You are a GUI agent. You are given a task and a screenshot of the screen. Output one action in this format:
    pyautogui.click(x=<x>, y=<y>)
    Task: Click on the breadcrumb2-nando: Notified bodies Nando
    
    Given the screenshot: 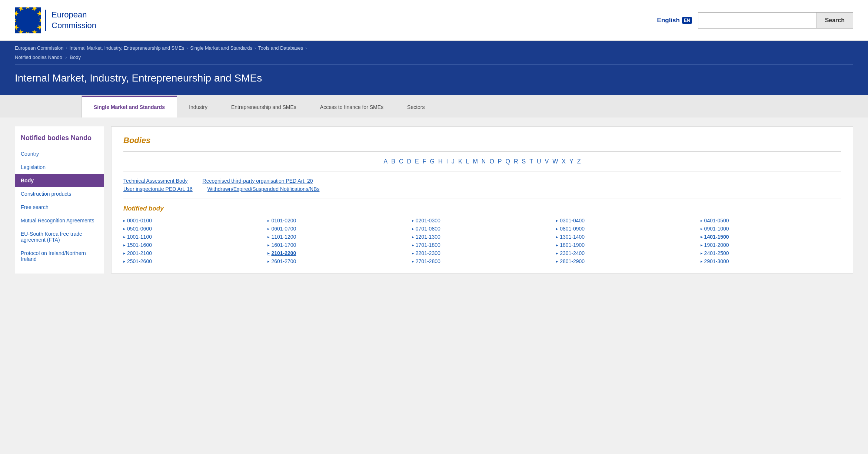 What is the action you would take?
    pyautogui.click(x=39, y=57)
    